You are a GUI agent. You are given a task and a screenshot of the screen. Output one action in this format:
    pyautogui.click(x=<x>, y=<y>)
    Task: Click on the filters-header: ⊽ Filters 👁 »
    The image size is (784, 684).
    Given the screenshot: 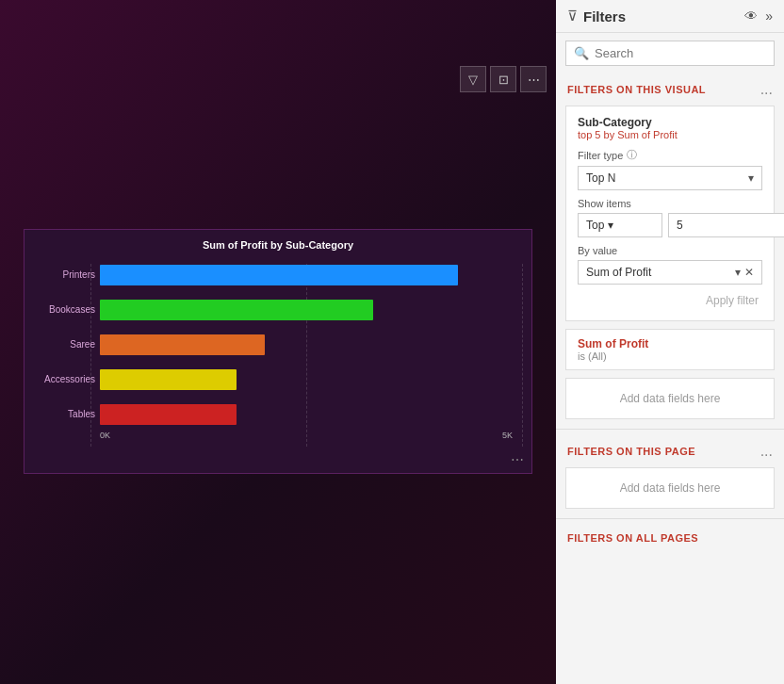 What is the action you would take?
    pyautogui.click(x=670, y=17)
    